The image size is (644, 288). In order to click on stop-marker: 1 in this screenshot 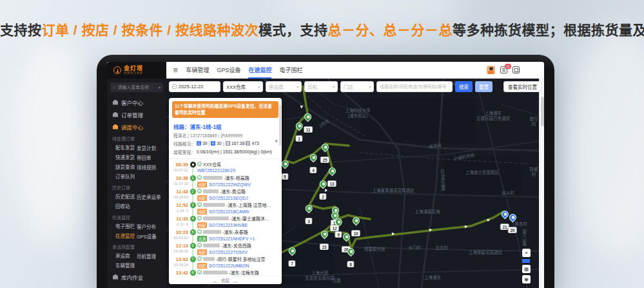, I will do `click(299, 137)`.